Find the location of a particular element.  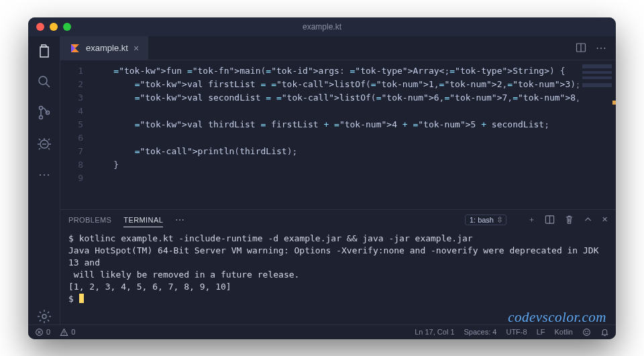

split-terminal-icon is located at coordinates (550, 220).